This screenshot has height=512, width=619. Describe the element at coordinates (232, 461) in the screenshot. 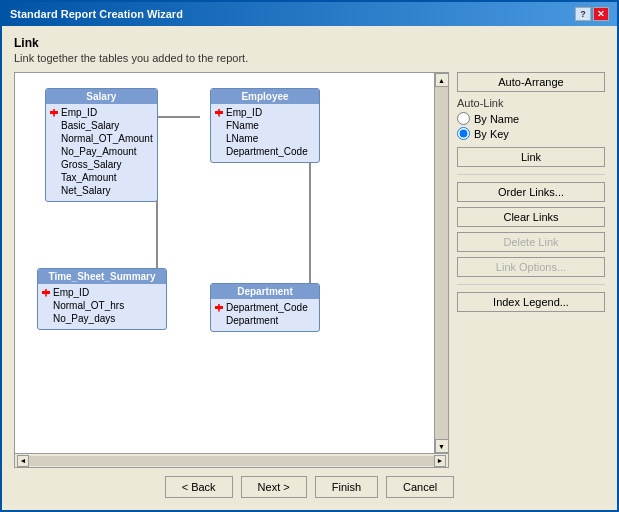

I see `horizontal-scrollbar: ◄ ►` at that location.